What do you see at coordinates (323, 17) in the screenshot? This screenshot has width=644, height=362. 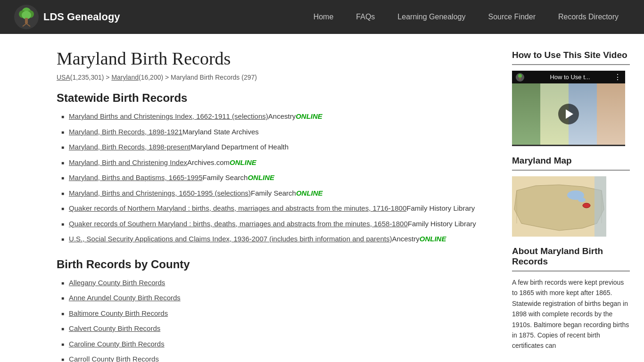 I see `nav-home: Home` at bounding box center [323, 17].